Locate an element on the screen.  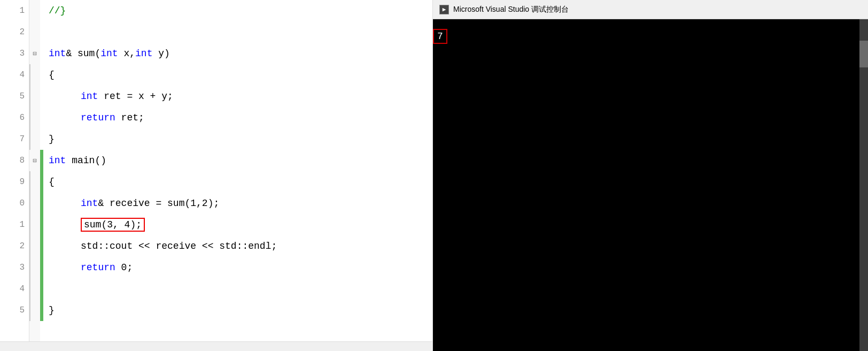
debug-vs-icon: ▶ is located at coordinates (444, 10).